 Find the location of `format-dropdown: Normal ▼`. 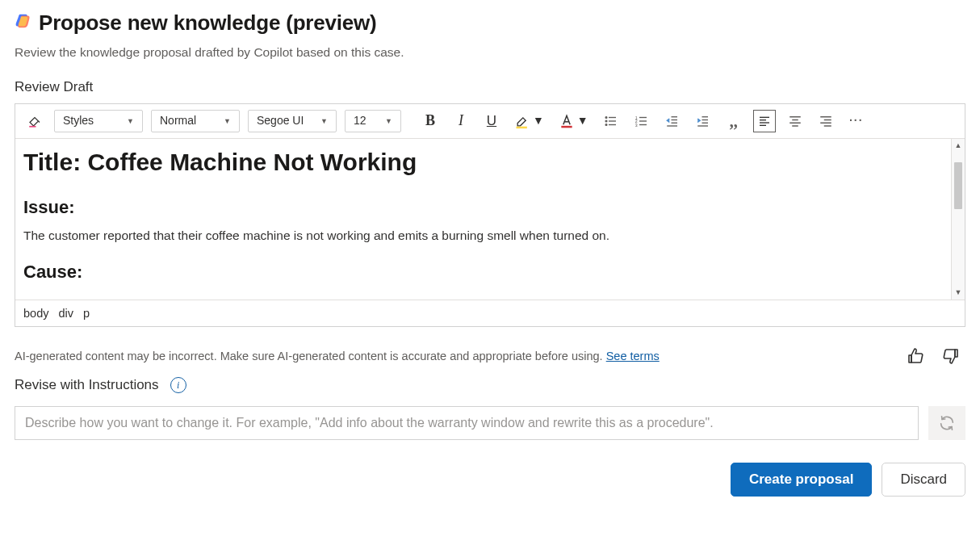

format-dropdown: Normal ▼ is located at coordinates (195, 121).